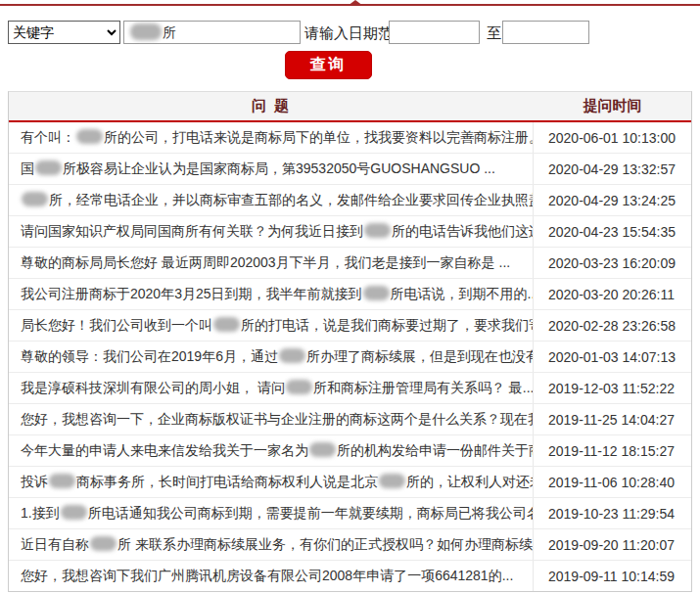 This screenshot has height=593, width=700. I want to click on search-button: 查询, so click(329, 65).